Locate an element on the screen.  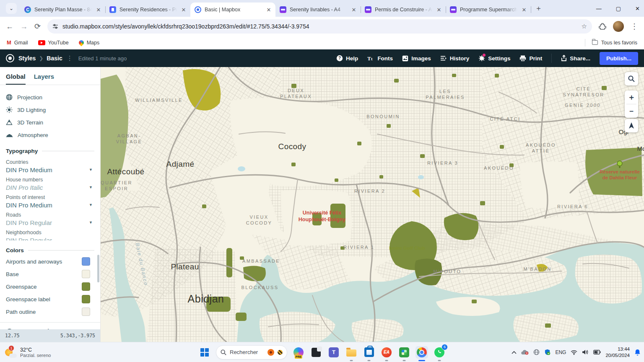
bookmark-star-icon: ☆ is located at coordinates (584, 26).